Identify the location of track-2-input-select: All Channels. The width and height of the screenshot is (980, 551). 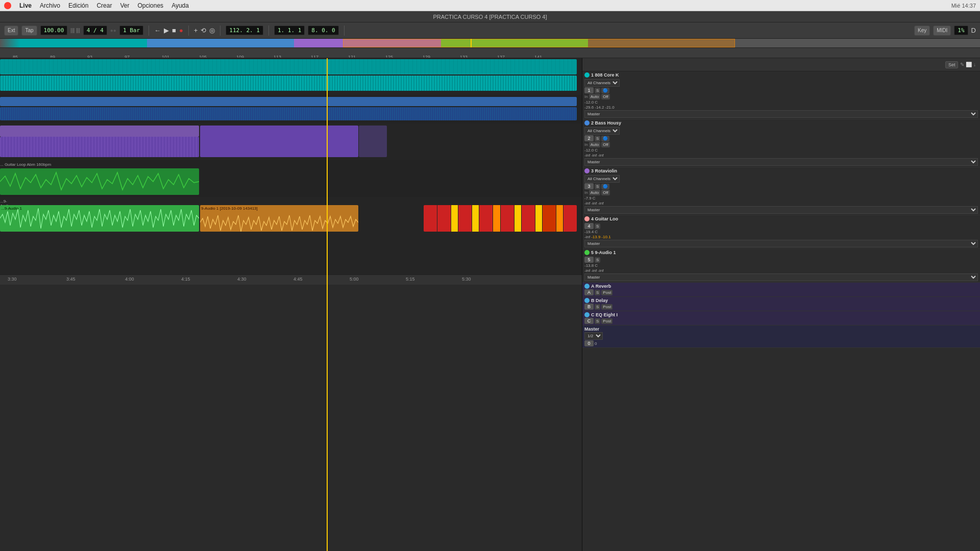
(602, 131).